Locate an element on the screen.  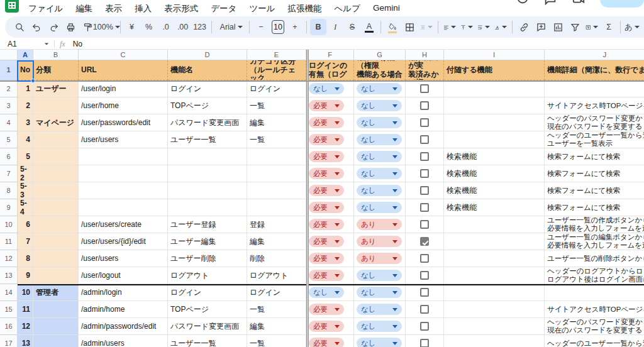
cell-D17: ユーザー一覧 is located at coordinates (208, 341).